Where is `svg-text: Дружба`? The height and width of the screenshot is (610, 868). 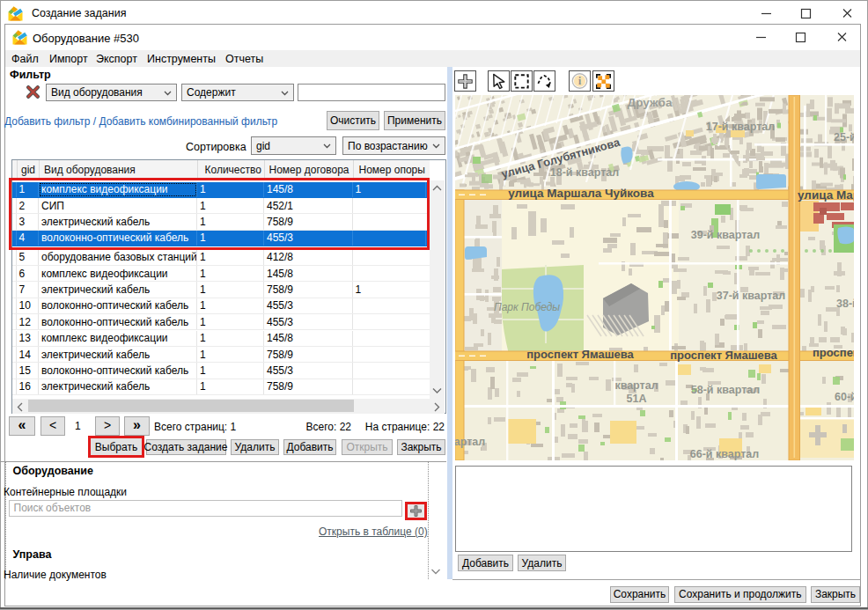
svg-text: Дружба is located at coordinates (650, 102).